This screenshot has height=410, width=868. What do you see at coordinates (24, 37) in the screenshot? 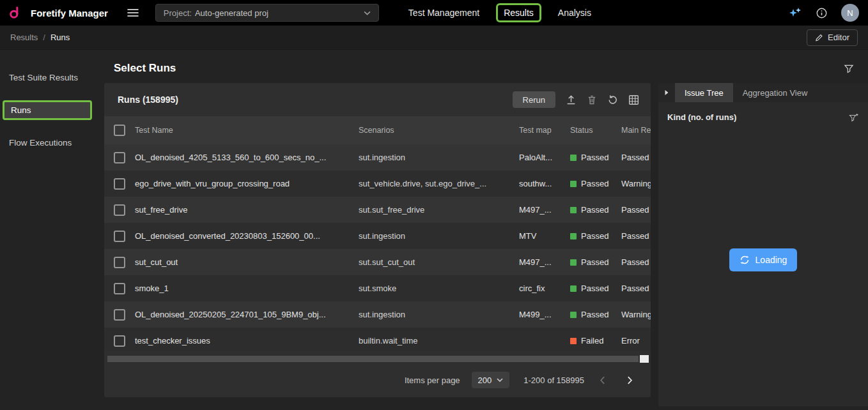
I see `breadcrumb-section: Results` at bounding box center [24, 37].